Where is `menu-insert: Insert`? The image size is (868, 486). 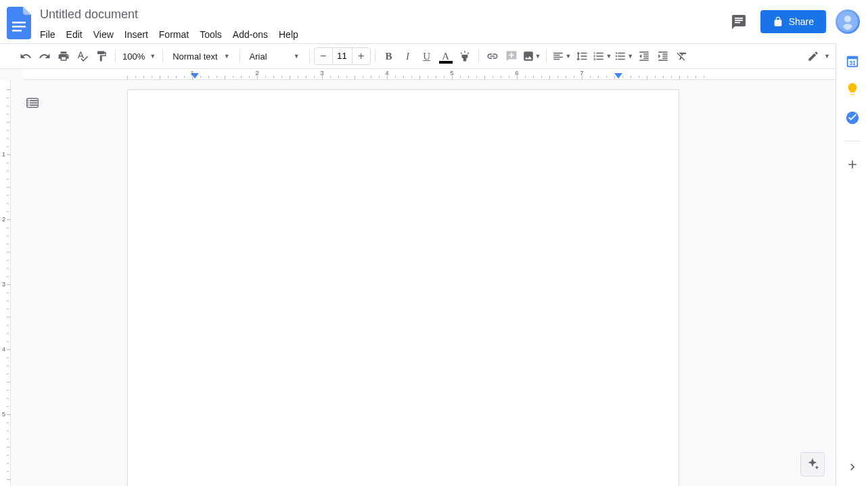 menu-insert: Insert is located at coordinates (137, 35).